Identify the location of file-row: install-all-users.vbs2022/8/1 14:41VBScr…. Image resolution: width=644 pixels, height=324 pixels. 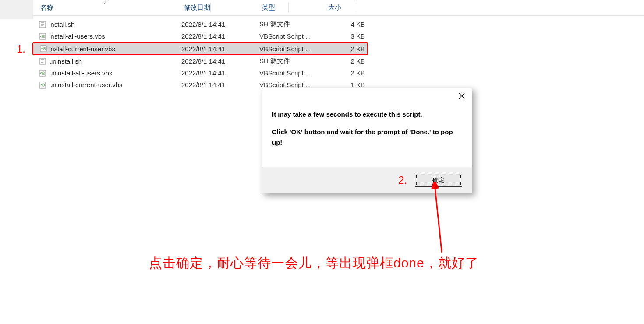
(339, 36).